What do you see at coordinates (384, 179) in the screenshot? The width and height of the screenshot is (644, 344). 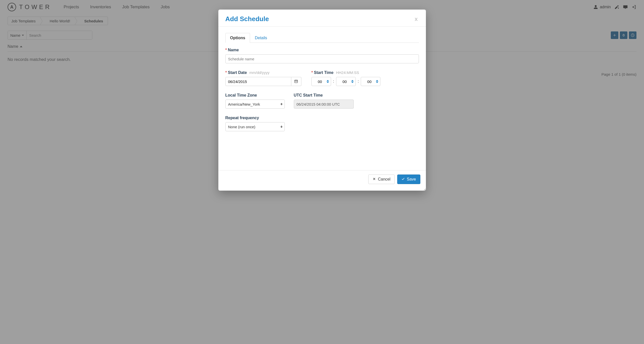 I see `cancel-button-label: Cancel` at bounding box center [384, 179].